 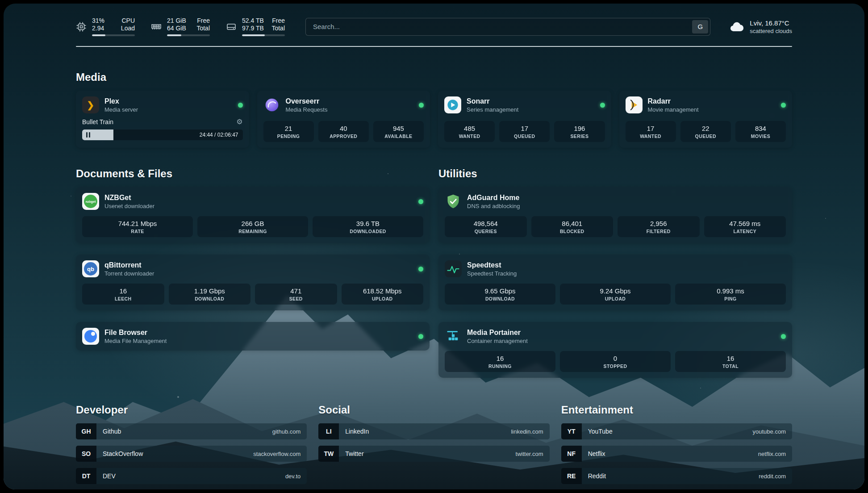 What do you see at coordinates (580, 129) in the screenshot?
I see `stat-value: 196` at bounding box center [580, 129].